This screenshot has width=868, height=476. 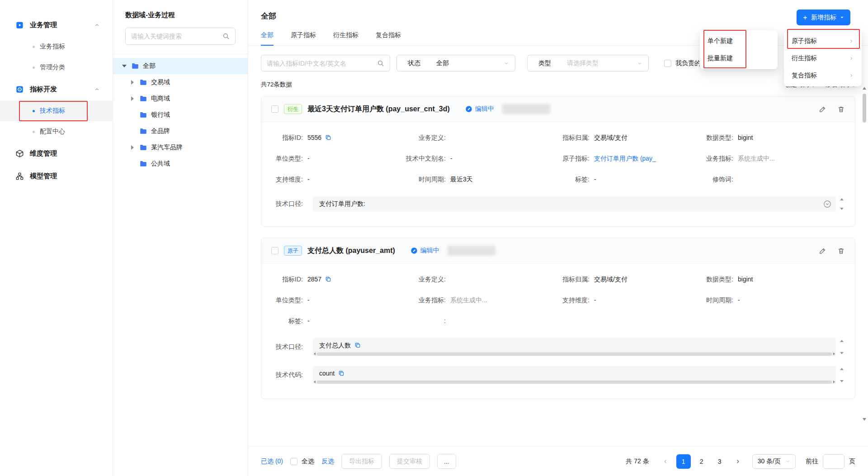 I want to click on sidebar-item-mgmt-category: 管理分类, so click(x=56, y=67).